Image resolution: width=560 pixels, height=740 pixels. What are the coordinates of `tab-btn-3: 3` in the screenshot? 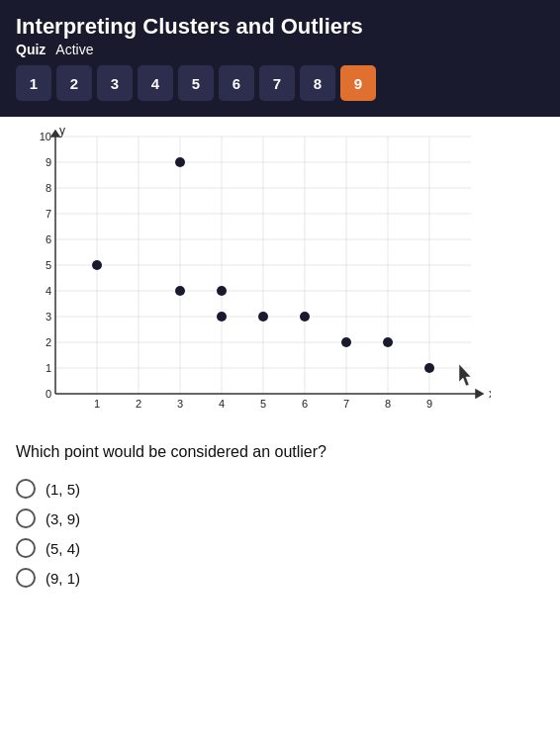 It's located at (115, 83).